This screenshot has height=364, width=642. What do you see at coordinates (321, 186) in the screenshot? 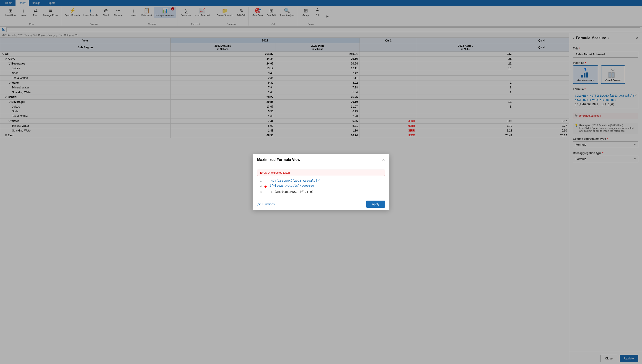
I see `modal-code-area: 1 NOT(ISBLANK([2023 Actuals])) 2 ● if=[2…` at bounding box center [321, 186].